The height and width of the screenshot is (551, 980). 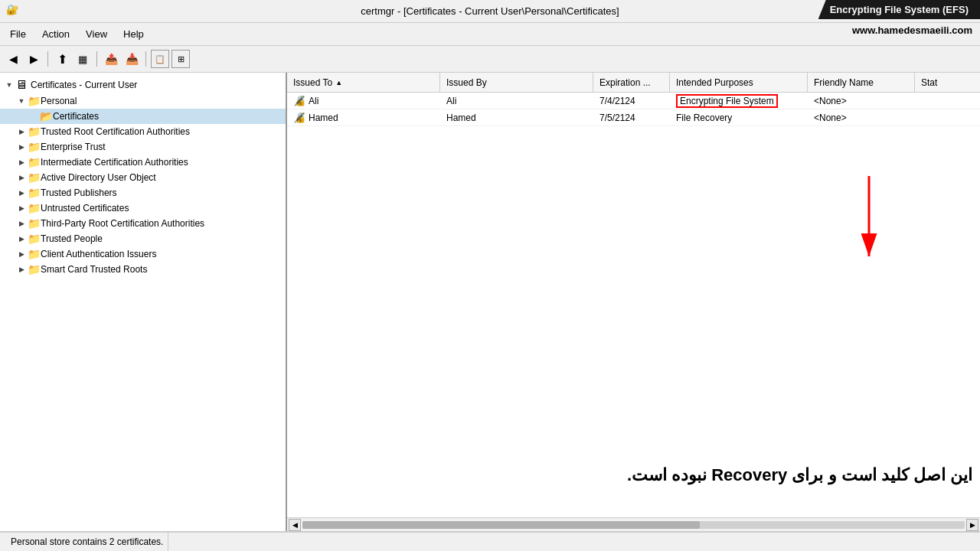 What do you see at coordinates (739, 83) in the screenshot?
I see `col-header-intended-purposes: Intended Purposes` at bounding box center [739, 83].